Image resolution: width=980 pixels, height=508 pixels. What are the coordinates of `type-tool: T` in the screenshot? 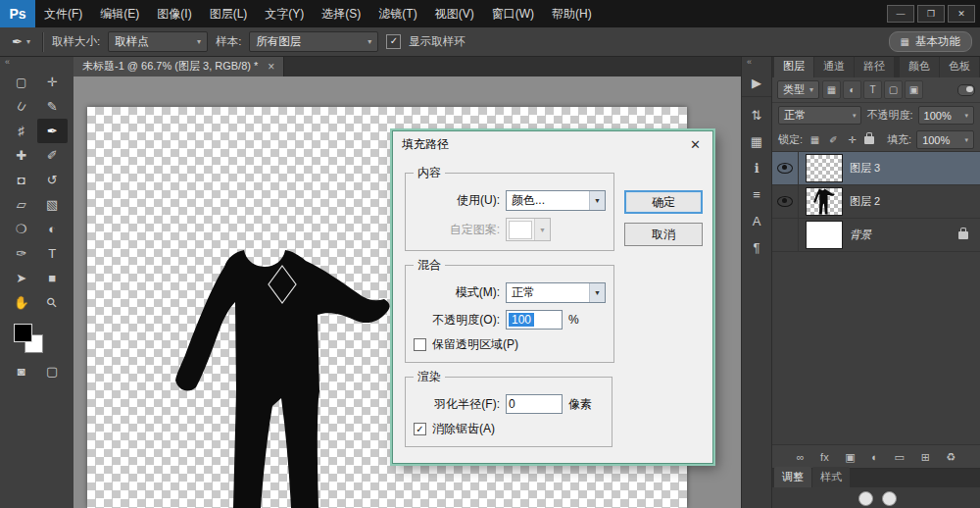 It's located at (53, 253).